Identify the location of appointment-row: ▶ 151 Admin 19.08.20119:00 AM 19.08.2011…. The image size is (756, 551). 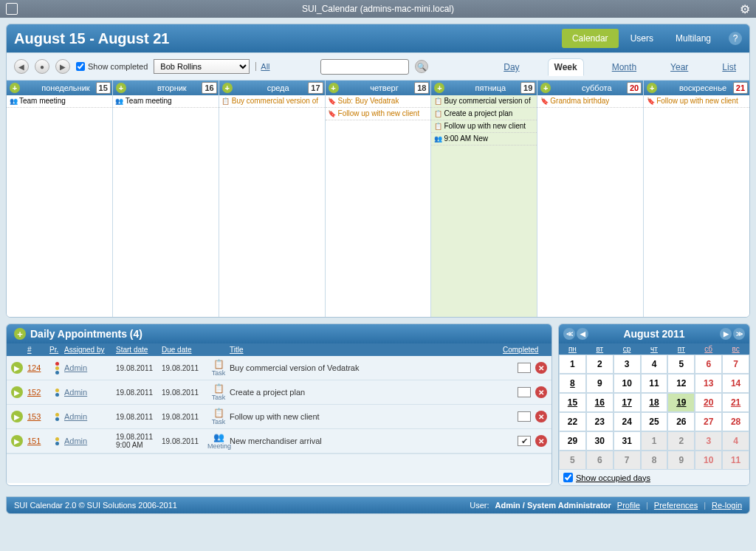
(279, 442).